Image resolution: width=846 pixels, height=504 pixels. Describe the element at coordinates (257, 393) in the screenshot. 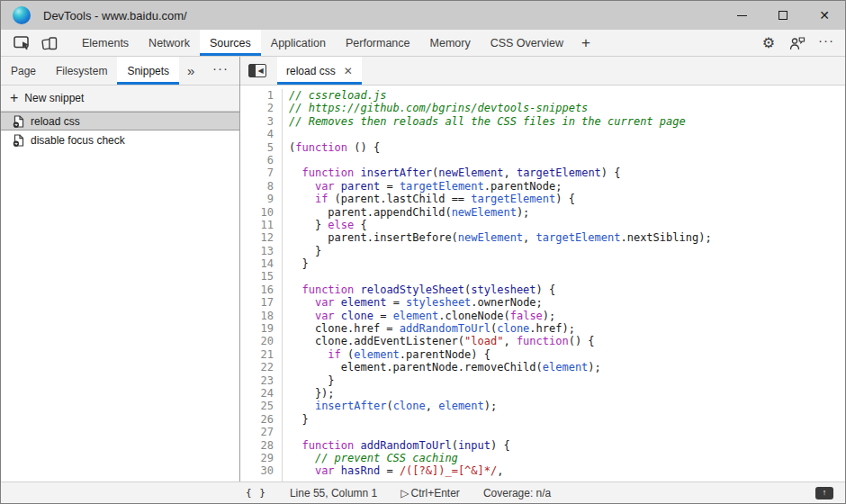

I see `line-number: 24` at that location.